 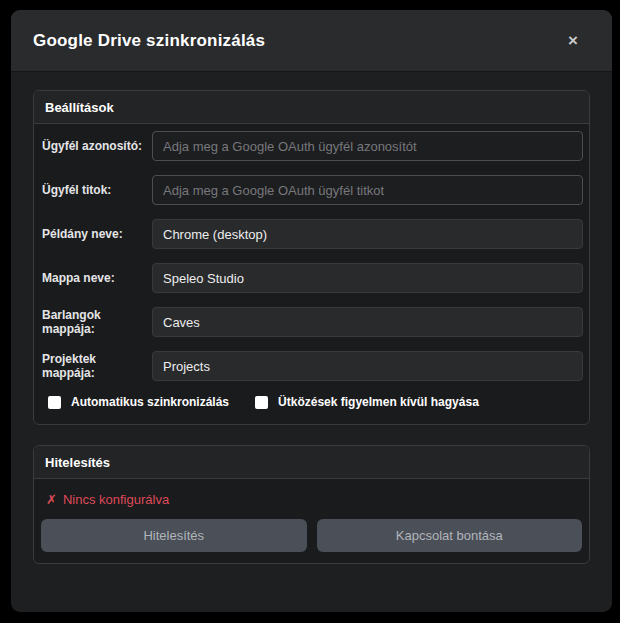 I want to click on authenticate-button: Hitelesítés, so click(x=174, y=536).